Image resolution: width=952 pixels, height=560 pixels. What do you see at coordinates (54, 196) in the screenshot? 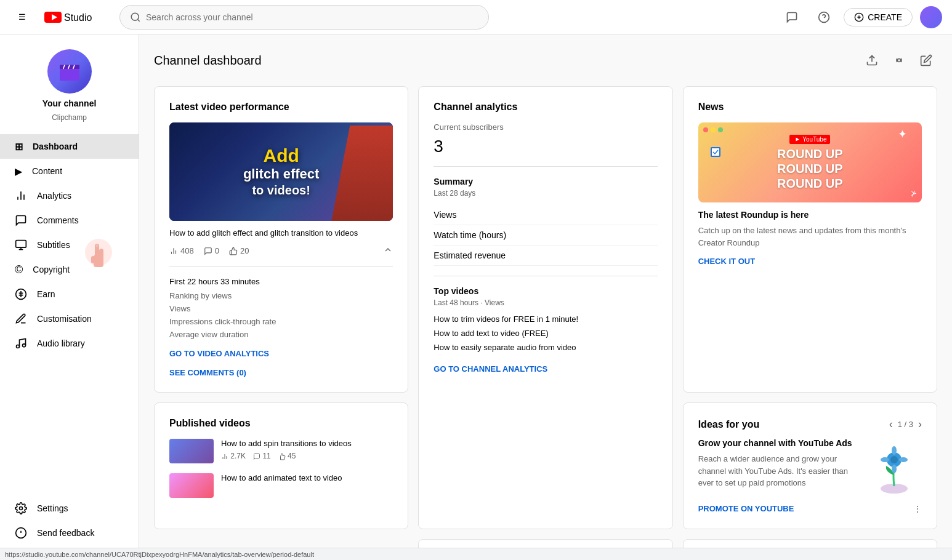
I see `nav-label-analytics: Analytics` at bounding box center [54, 196].